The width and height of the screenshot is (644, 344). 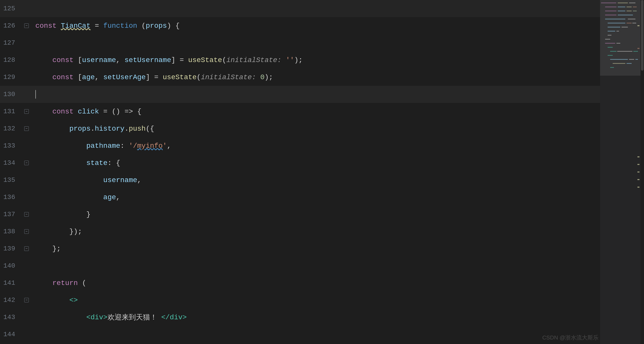 What do you see at coordinates (315, 249) in the screenshot?
I see `line-content: };` at bounding box center [315, 249].